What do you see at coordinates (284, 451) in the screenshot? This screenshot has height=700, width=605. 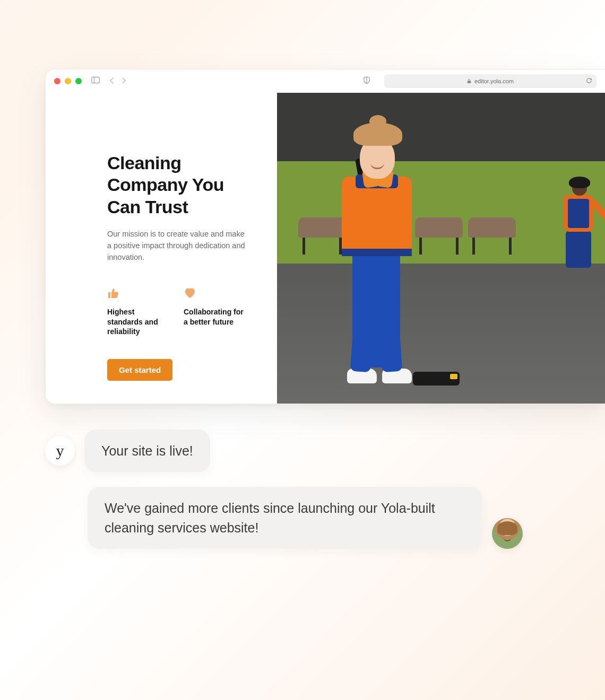 I see `chat-row-system: y Your site is live!` at bounding box center [284, 451].